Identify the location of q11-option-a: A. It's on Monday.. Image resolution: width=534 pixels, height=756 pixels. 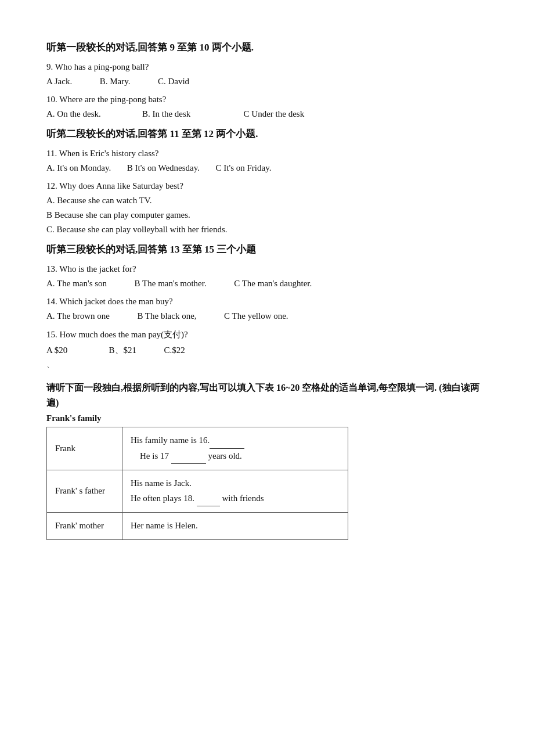
(79, 168).